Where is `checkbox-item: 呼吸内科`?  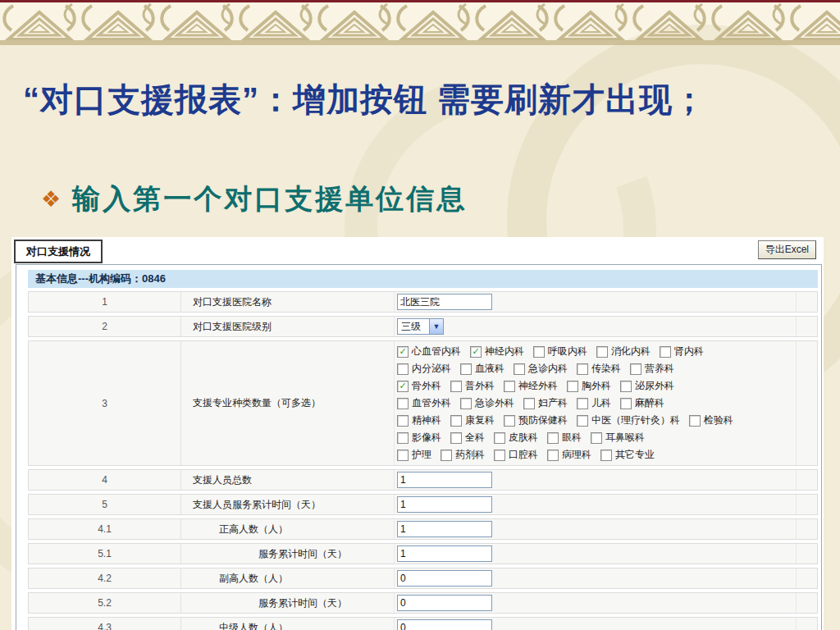 checkbox-item: 呼吸内科 is located at coordinates (560, 351).